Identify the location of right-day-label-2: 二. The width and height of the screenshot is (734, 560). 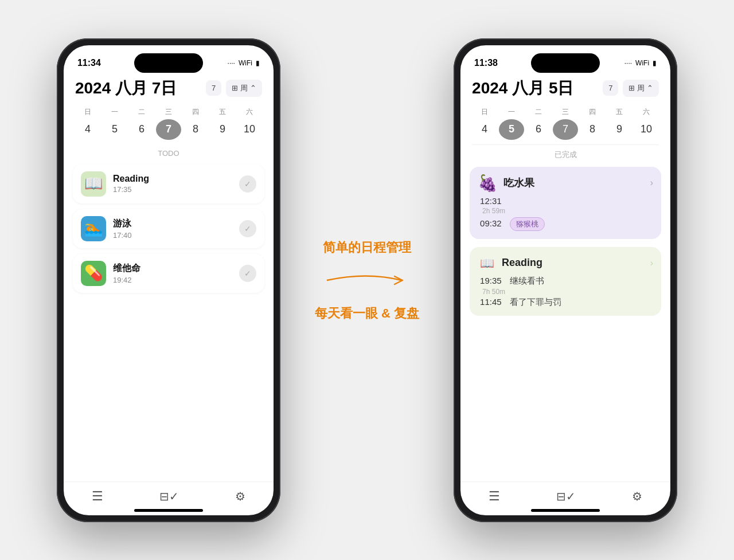
(538, 112).